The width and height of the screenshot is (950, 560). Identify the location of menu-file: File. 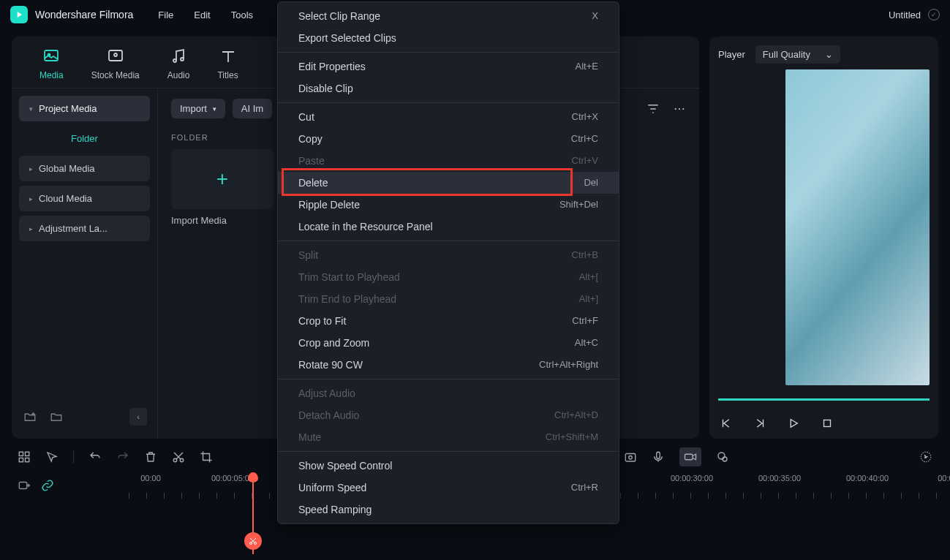
(165, 15).